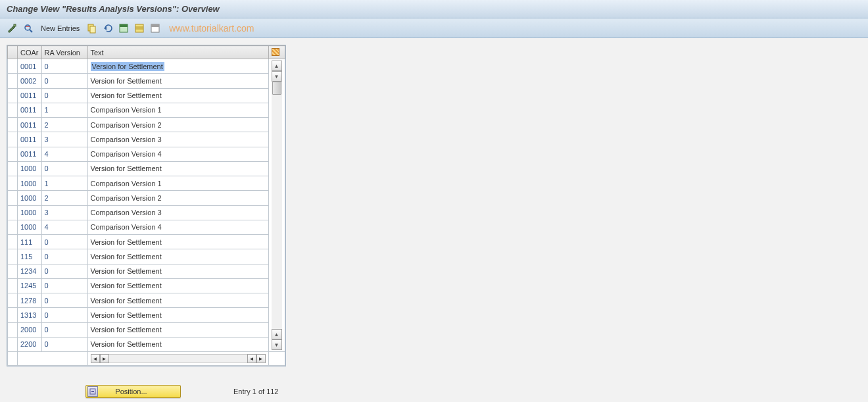 The width and height of the screenshot is (868, 402). Describe the element at coordinates (155, 28) in the screenshot. I see `deselect-all-icon` at that location.